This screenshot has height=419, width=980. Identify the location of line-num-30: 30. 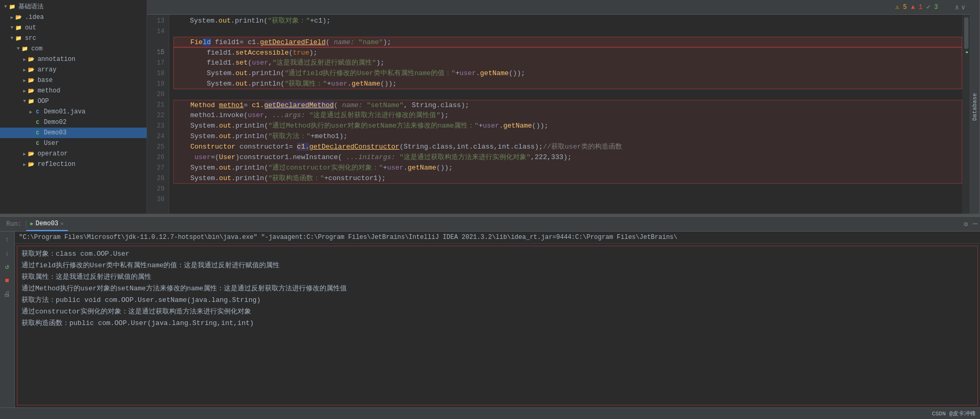
(156, 200).